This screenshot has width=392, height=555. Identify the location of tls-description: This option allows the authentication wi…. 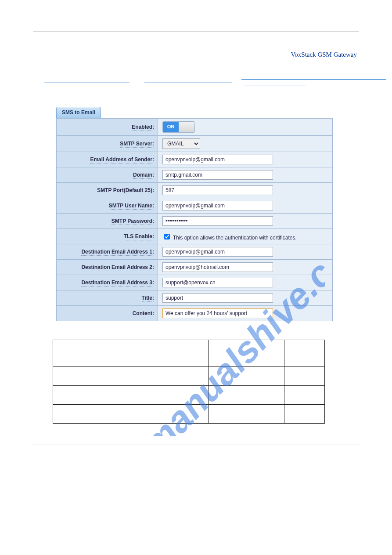
(235, 238).